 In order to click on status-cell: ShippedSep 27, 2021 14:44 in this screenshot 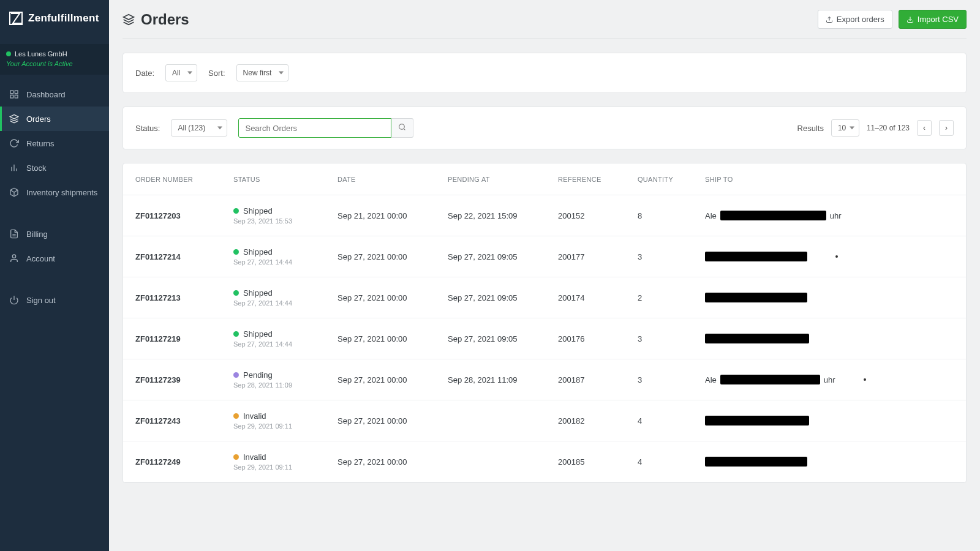, I will do `click(285, 339)`.